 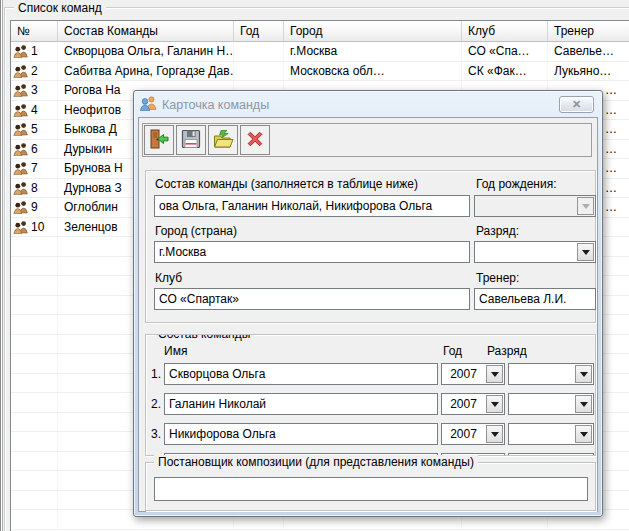 What do you see at coordinates (223, 140) in the screenshot?
I see `open-button` at bounding box center [223, 140].